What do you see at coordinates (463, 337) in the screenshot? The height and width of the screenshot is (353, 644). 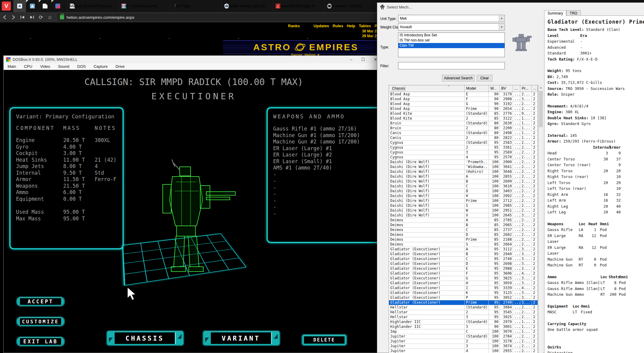 I see `table-row: Jupiter (Standard) 100 2784 ... 2... 2` at bounding box center [463, 337].